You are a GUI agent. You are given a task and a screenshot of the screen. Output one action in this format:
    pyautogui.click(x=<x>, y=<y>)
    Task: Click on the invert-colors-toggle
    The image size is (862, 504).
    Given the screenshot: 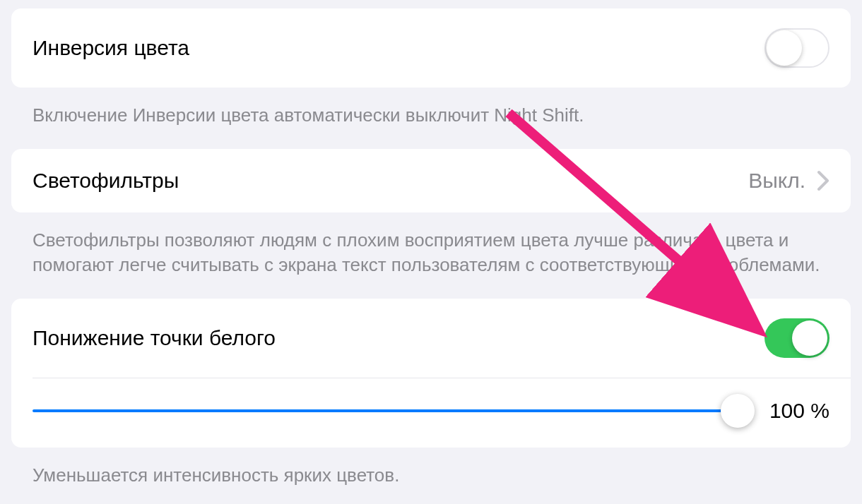 What is the action you would take?
    pyautogui.click(x=797, y=48)
    